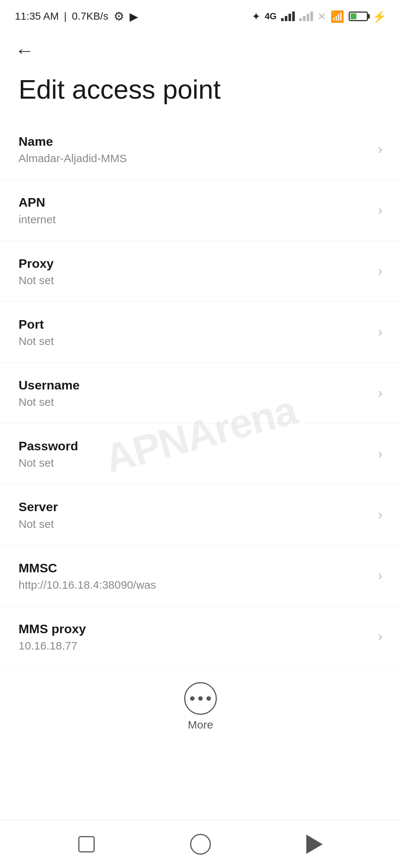 The width and height of the screenshot is (401, 868). What do you see at coordinates (200, 210) in the screenshot?
I see `settings-item-apn: APN internet ›` at bounding box center [200, 210].